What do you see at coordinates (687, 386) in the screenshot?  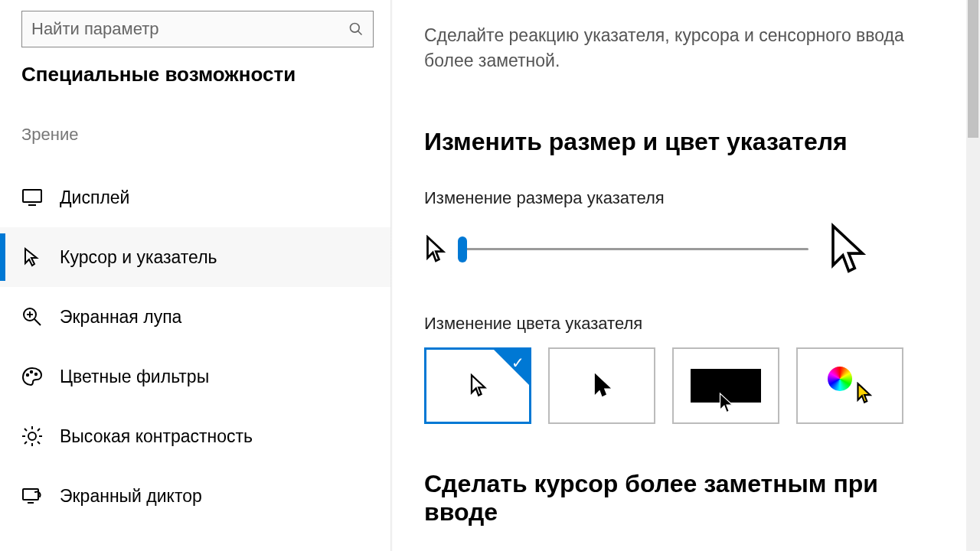 I see `pointer-color-options: ✓` at bounding box center [687, 386].